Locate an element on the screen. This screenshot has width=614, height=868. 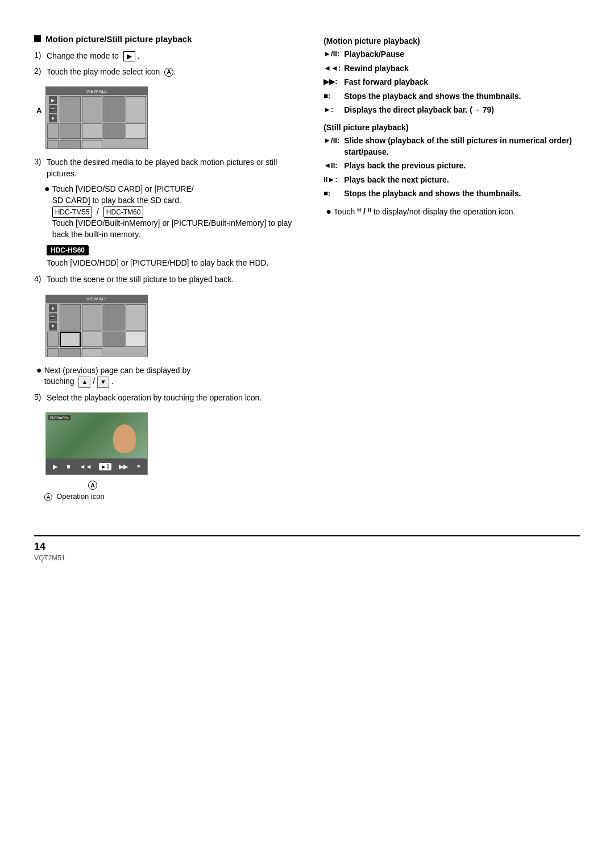
still-text-1: Plays back the previous picture. is located at coordinates (405, 166).